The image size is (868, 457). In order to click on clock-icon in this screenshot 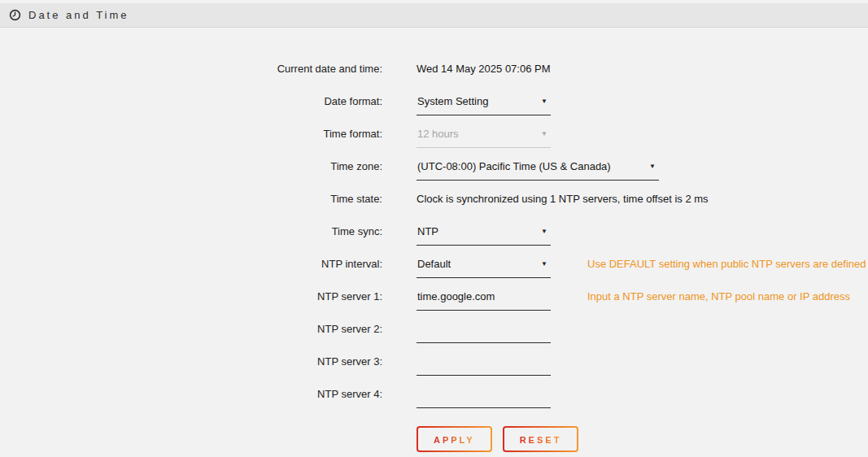, I will do `click(15, 15)`.